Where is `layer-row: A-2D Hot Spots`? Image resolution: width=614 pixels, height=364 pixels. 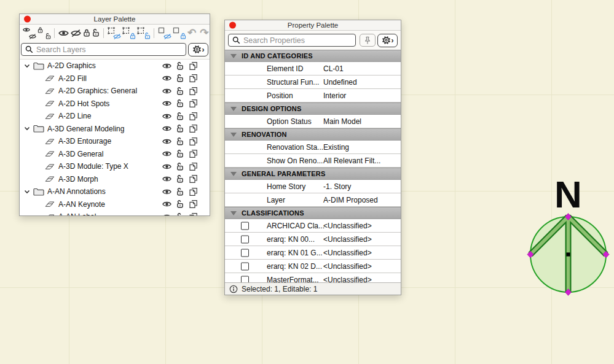 layer-row: A-2D Hot Spots is located at coordinates (114, 104).